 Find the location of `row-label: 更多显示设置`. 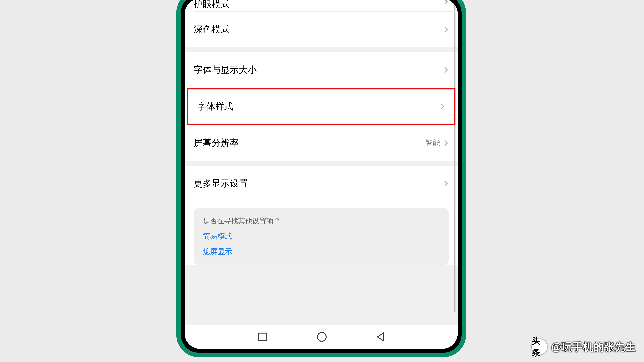

row-label: 更多显示设置 is located at coordinates (221, 183).